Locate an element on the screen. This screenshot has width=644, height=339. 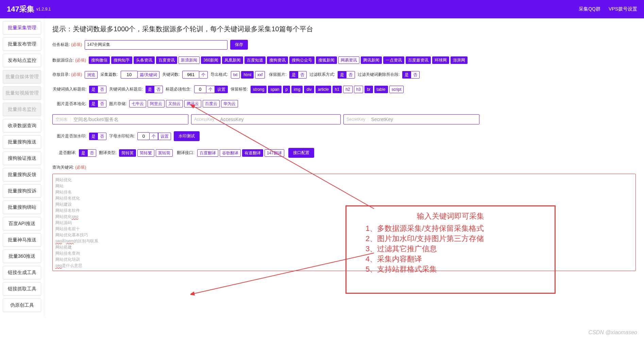
store-tag-5: 华为云 is located at coordinates (230, 104).